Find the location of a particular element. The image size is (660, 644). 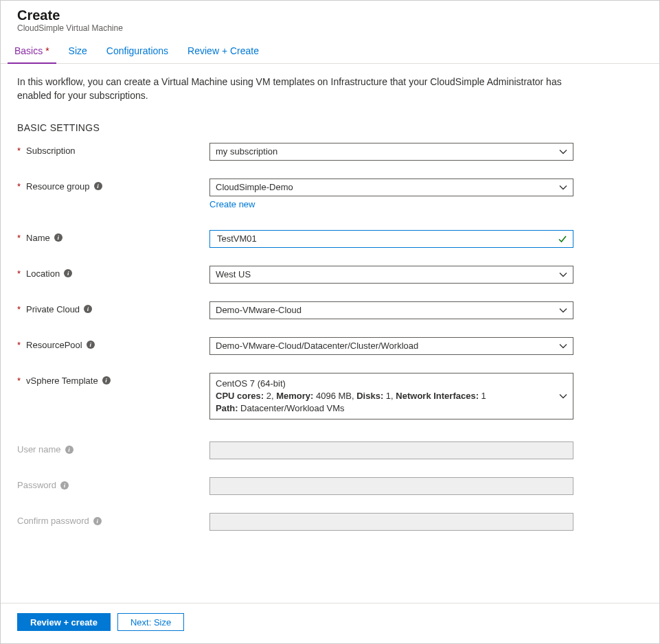

location-value: West US is located at coordinates (234, 275).